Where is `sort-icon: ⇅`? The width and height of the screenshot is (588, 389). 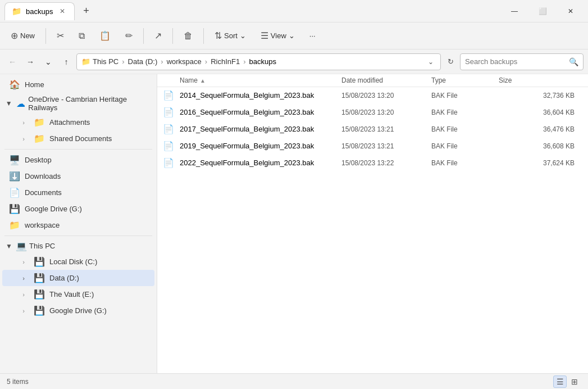 sort-icon: ⇅ is located at coordinates (218, 36).